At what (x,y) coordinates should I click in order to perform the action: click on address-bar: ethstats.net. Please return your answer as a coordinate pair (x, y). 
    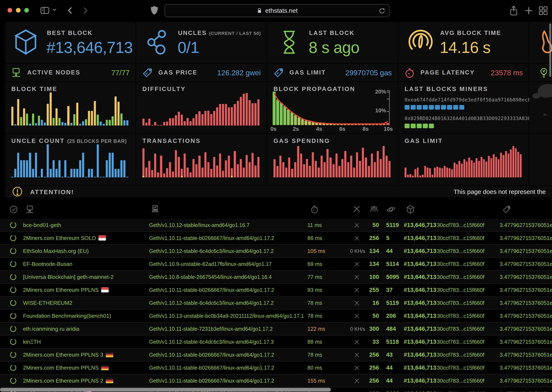
    Looking at the image, I should click on (277, 11).